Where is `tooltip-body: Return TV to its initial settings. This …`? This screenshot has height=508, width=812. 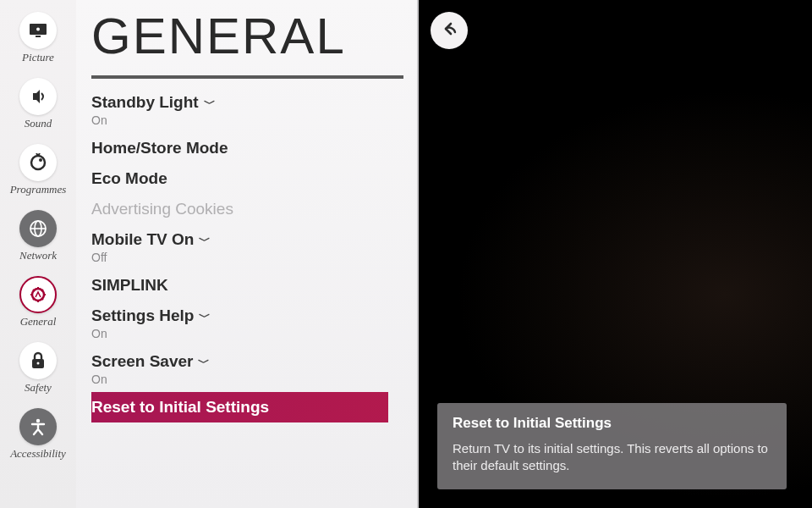
tooltip-body: Return TV to its initial settings. This … is located at coordinates (612, 457).